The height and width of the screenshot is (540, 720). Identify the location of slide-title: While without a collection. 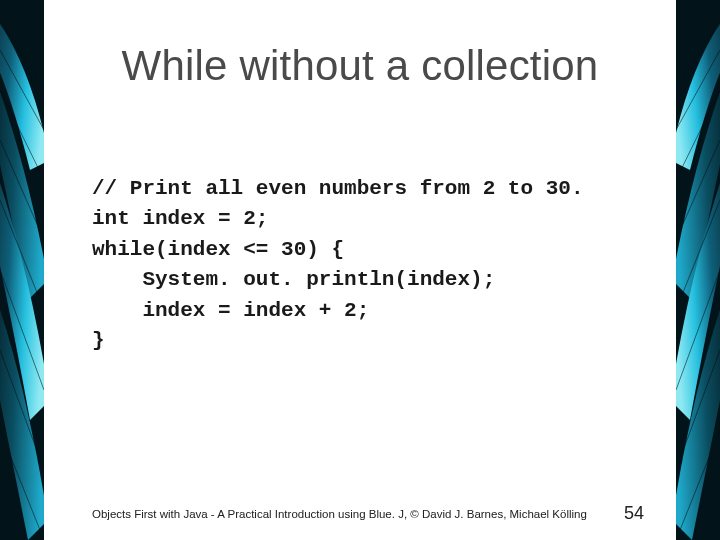
(360, 45).